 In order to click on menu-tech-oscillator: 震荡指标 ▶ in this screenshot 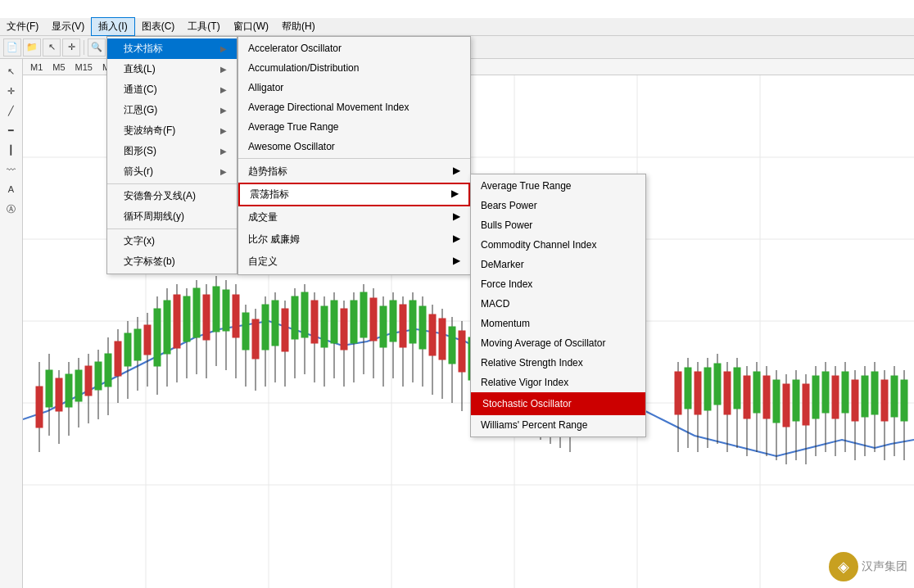, I will do `click(354, 195)`.